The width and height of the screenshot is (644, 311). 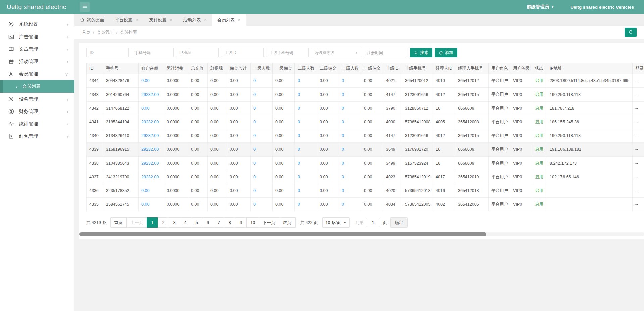 I want to click on admin-dropdown: 超级管理员 ▼, so click(x=540, y=7).